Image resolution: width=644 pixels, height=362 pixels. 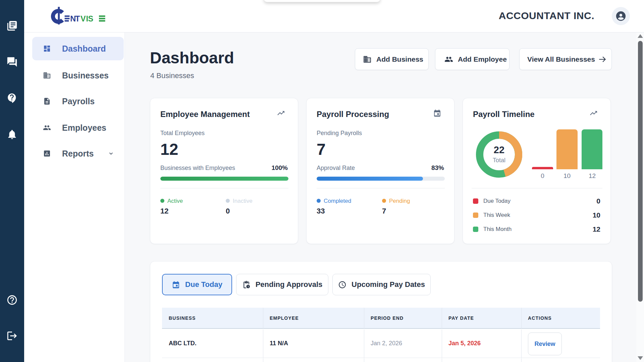 What do you see at coordinates (91, 19) in the screenshot?
I see `svg-text: S` at bounding box center [91, 19].